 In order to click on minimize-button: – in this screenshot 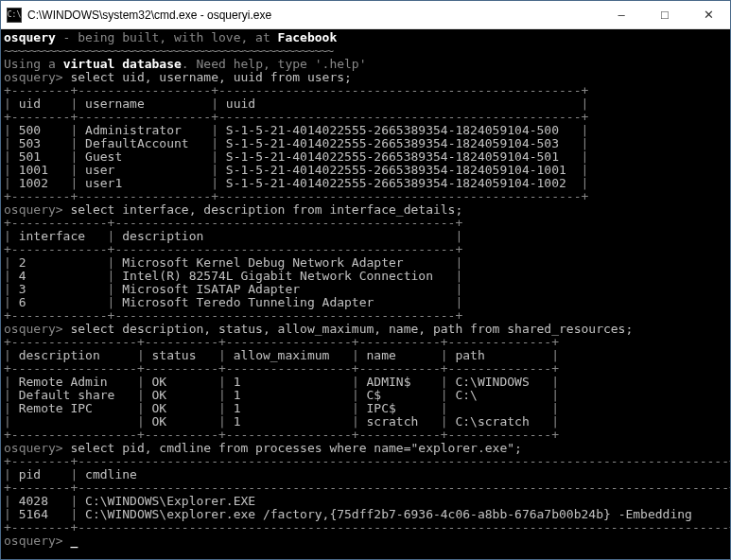, I will do `click(621, 15)`.